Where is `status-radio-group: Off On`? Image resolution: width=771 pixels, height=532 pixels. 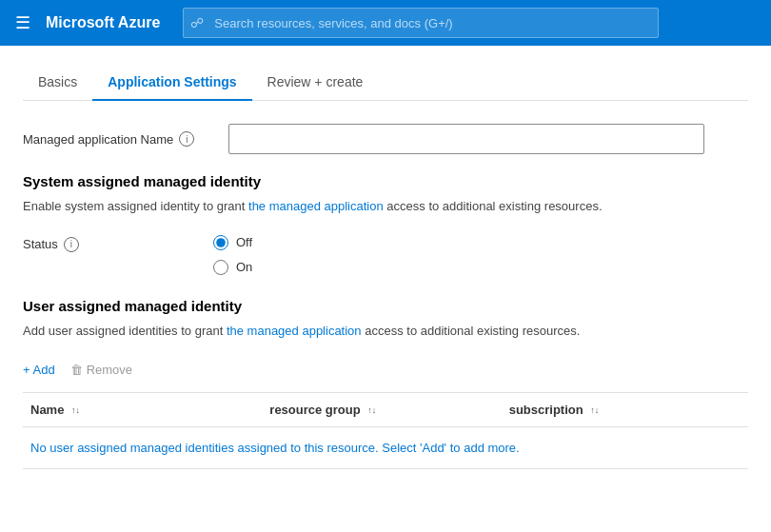
status-radio-group: Off On is located at coordinates (232, 255).